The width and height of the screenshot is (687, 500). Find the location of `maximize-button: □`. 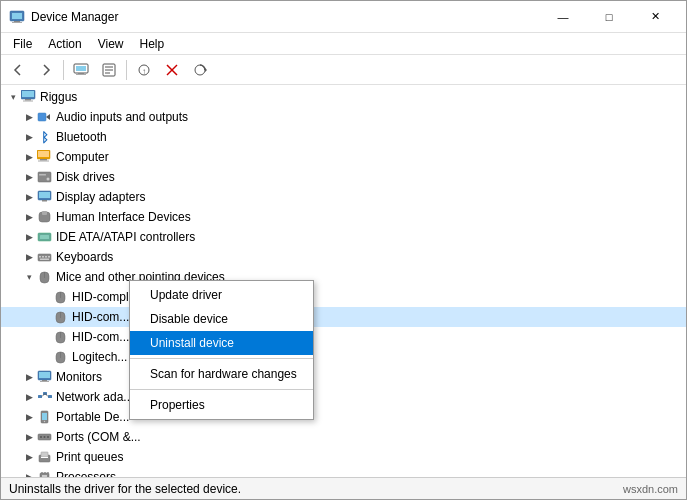

maximize-button: □ is located at coordinates (609, 17).